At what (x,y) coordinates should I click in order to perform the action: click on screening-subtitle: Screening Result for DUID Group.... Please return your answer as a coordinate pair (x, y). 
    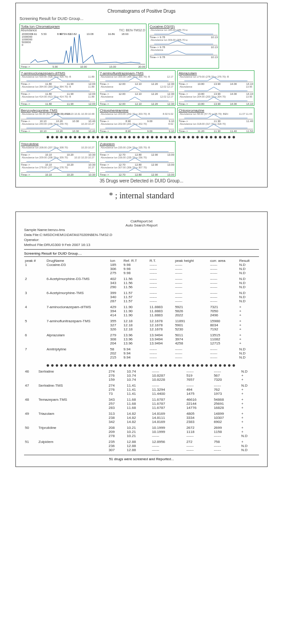
    Looking at the image, I should click on (142, 19).